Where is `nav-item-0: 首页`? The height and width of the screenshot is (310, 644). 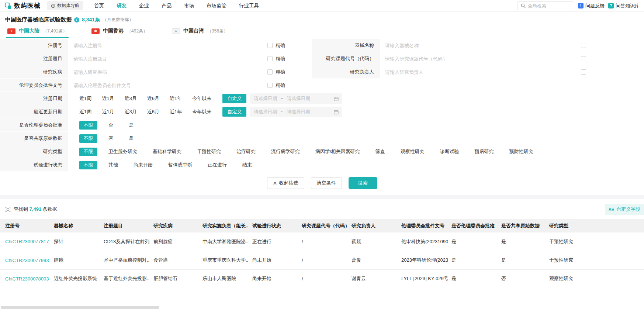 nav-item-0: 首页 is located at coordinates (99, 6).